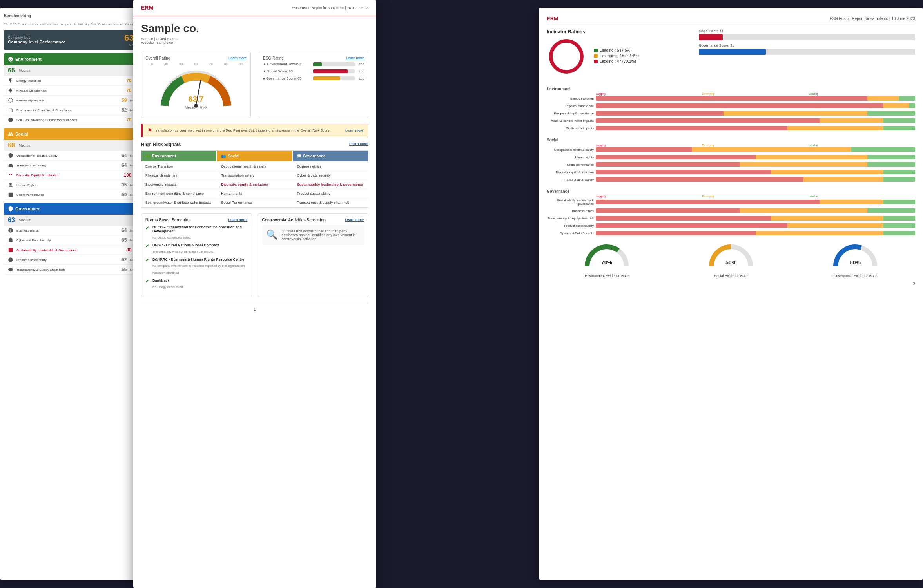 The image size is (923, 588). Describe the element at coordinates (314, 71) in the screenshot. I see `social-score-bar: ★ Social Score: 83 100` at that location.